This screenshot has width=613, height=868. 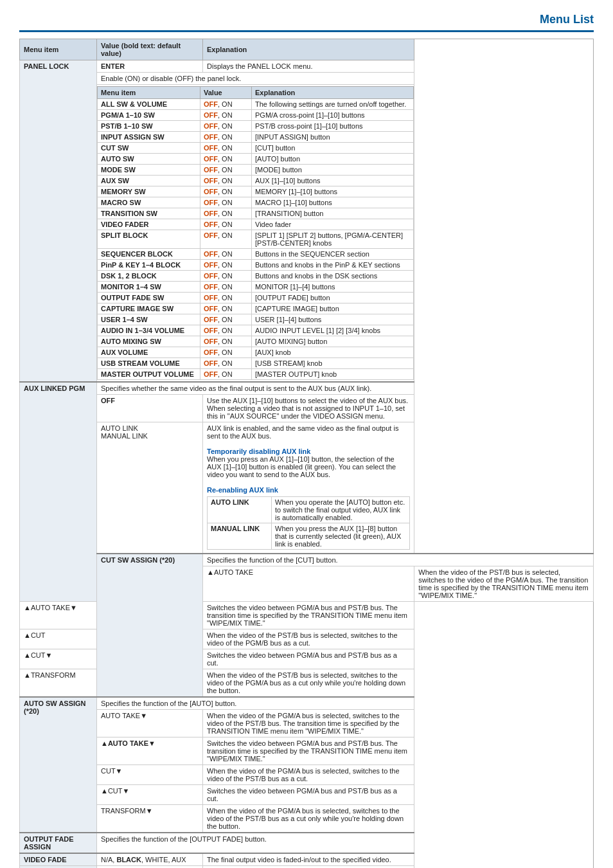 I want to click on list-item: MODE SW OFF, ON [MODE] button, so click(x=256, y=170).